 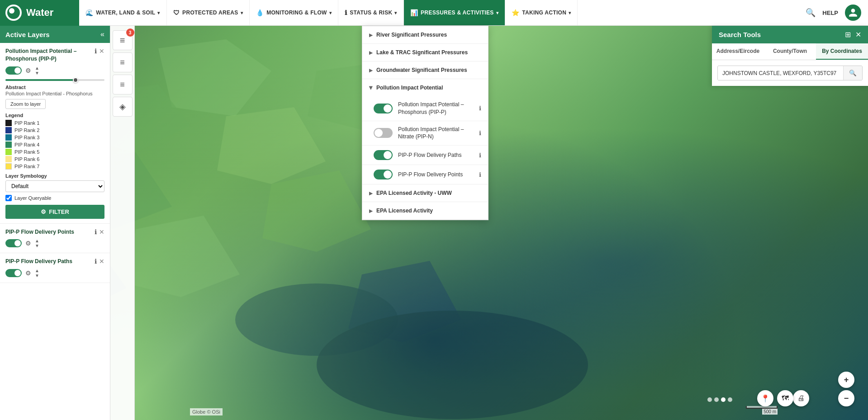 What do you see at coordinates (123, 223) in the screenshot?
I see `map-tool-buttons: ≡ 3 ≡ ≡ ◈` at bounding box center [123, 223].